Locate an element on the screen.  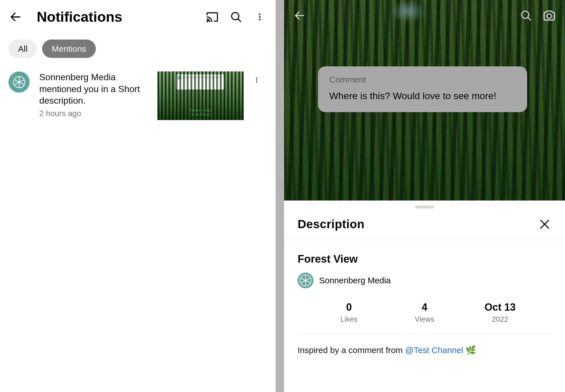
notification-thumbnail: Where is this? Would love to see more! H… is located at coordinates (201, 96).